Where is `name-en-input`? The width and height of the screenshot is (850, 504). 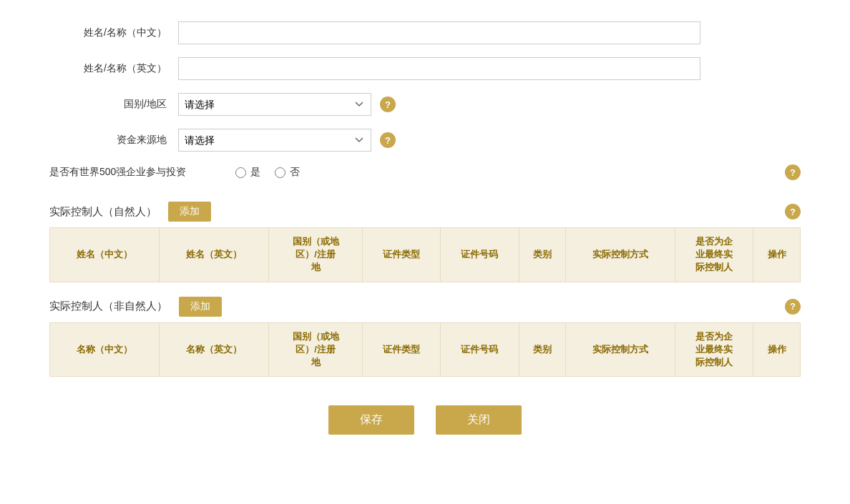
name-en-input is located at coordinates (439, 69).